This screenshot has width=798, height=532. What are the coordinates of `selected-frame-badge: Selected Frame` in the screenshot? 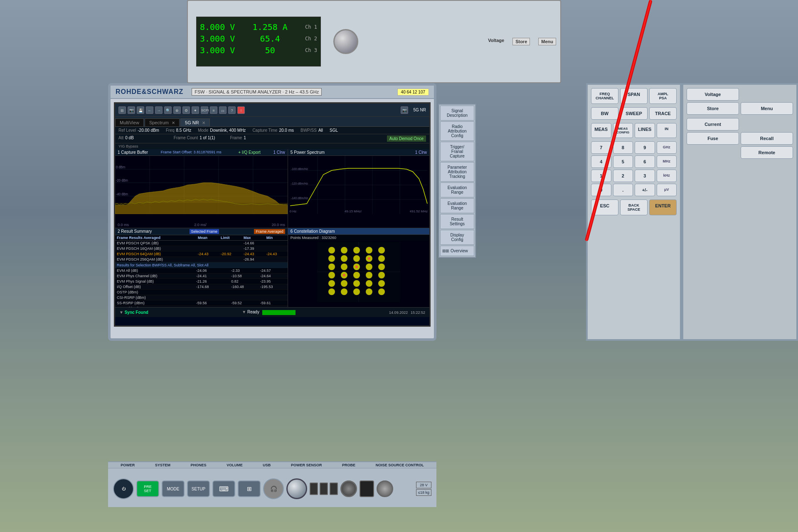 It's located at (204, 232).